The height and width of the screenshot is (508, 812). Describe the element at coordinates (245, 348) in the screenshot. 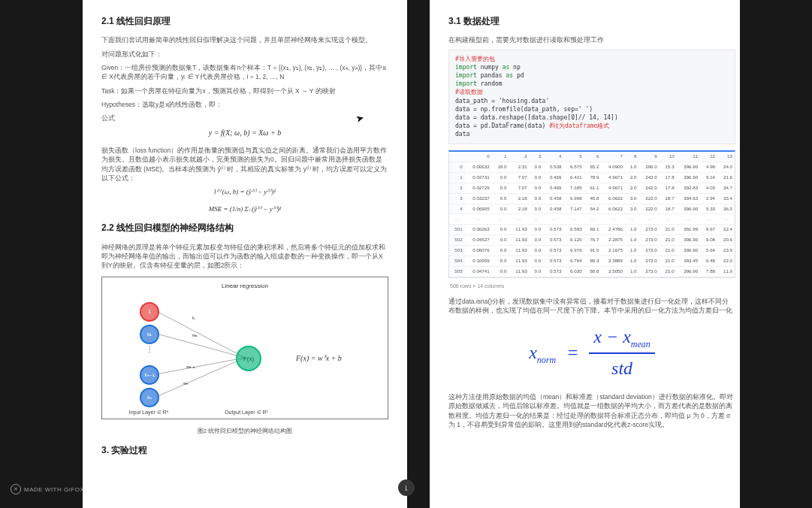

I see `figure-nn: Linear regression 1 x₁ ⋮ xₙ₋₁ xₙ F(x) b …` at that location.